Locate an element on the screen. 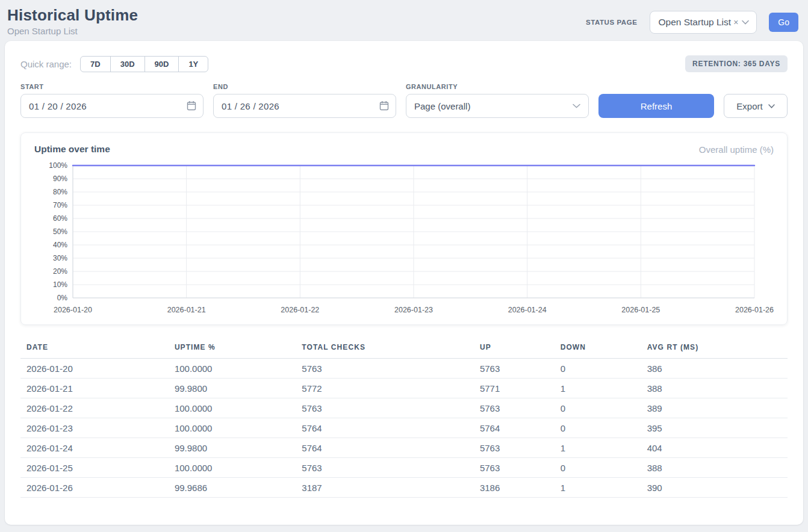 The image size is (808, 532). svg-text: 2026-01-25 is located at coordinates (641, 310).